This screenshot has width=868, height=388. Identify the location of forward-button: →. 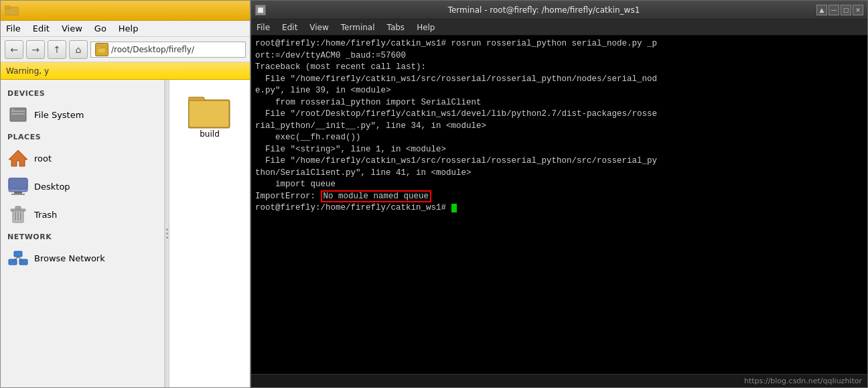
(35, 50).